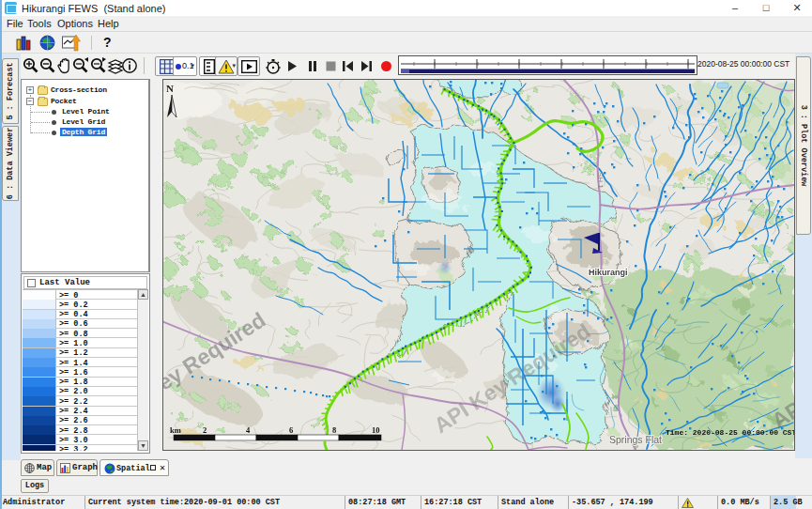 Image resolution: width=812 pixels, height=509 pixels. I want to click on svg-text: SH 1, so click(601, 180).